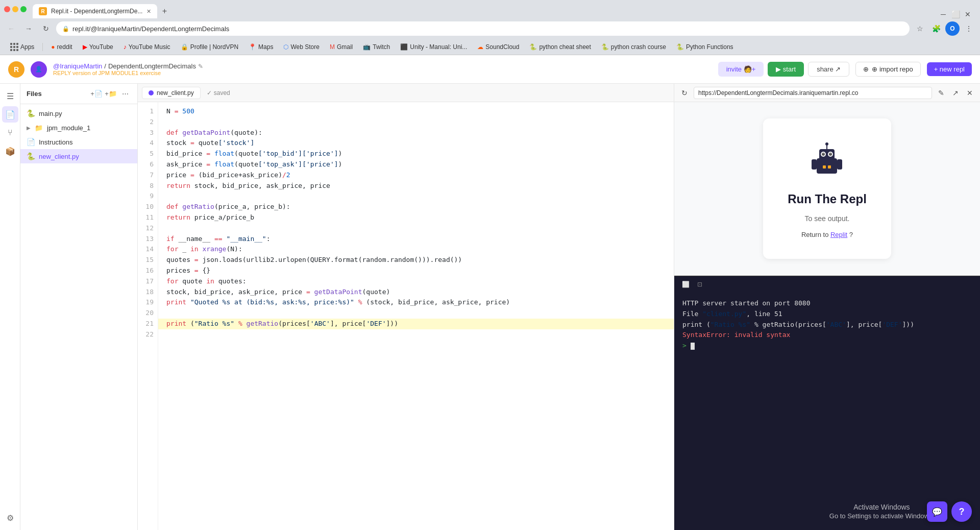 The image size is (980, 530). I want to click on code-line-13: if __name__ == "__main__":, so click(416, 239).